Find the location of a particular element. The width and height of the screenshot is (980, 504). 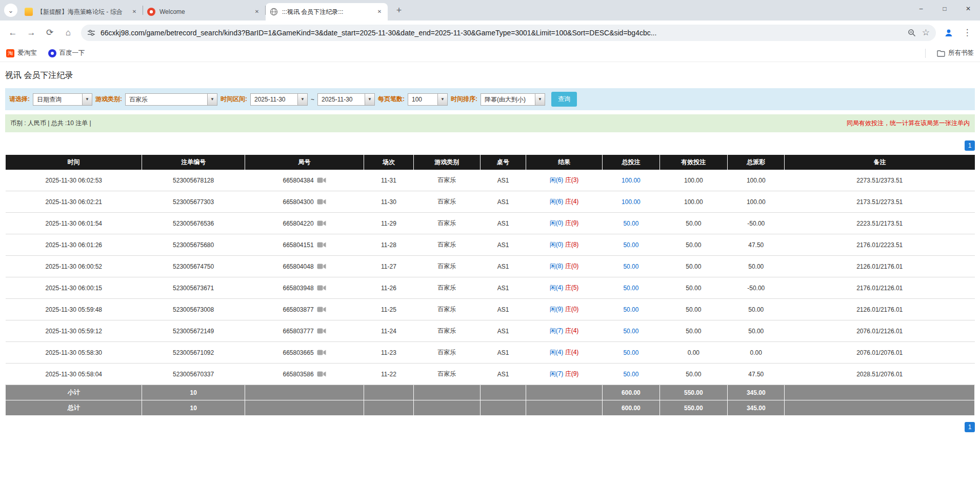

bookmark-baidu: 百度一下 is located at coordinates (67, 53).